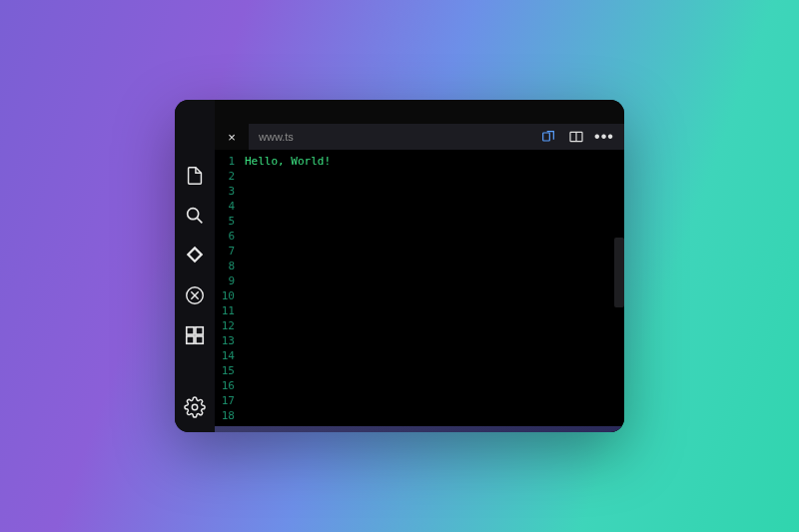 Image resolution: width=799 pixels, height=532 pixels. I want to click on line-number: 11, so click(228, 311).